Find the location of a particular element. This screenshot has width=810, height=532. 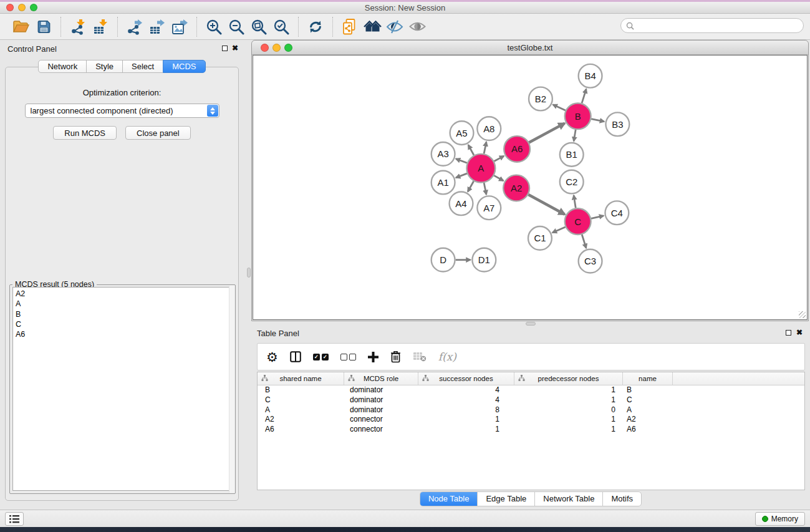

table-row: A2connector11A2 is located at coordinates (531, 420).